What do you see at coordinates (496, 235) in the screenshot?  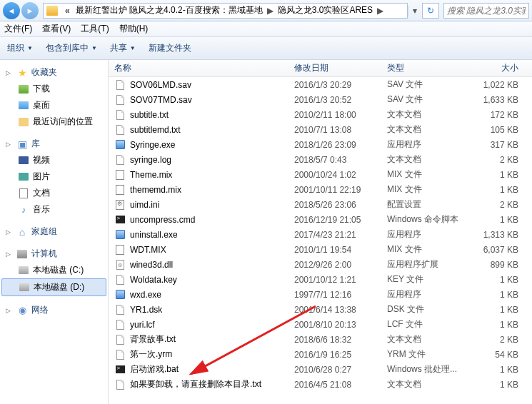 I see `file-size: 1,313 KB` at bounding box center [496, 235].